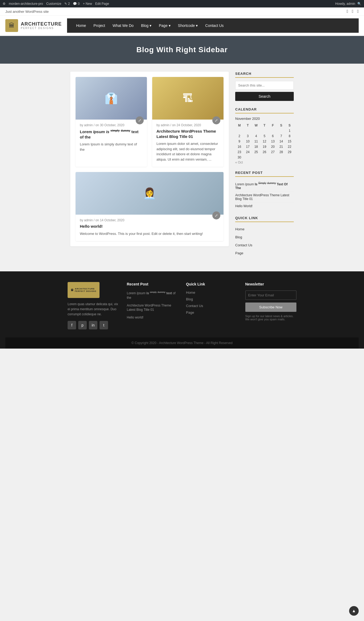  Describe the element at coordinates (281, 152) in the screenshot. I see `cal-day: 28` at that location.